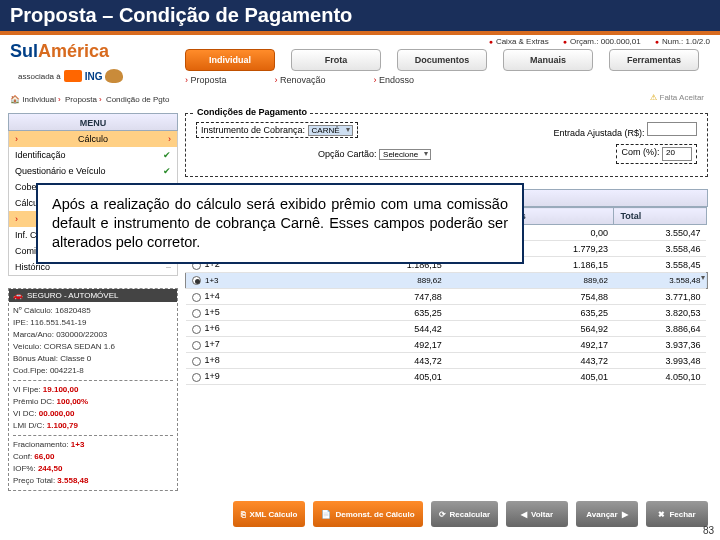 The image size is (720, 540). Describe the element at coordinates (114, 76) in the screenshot. I see `lion-icon` at that location.